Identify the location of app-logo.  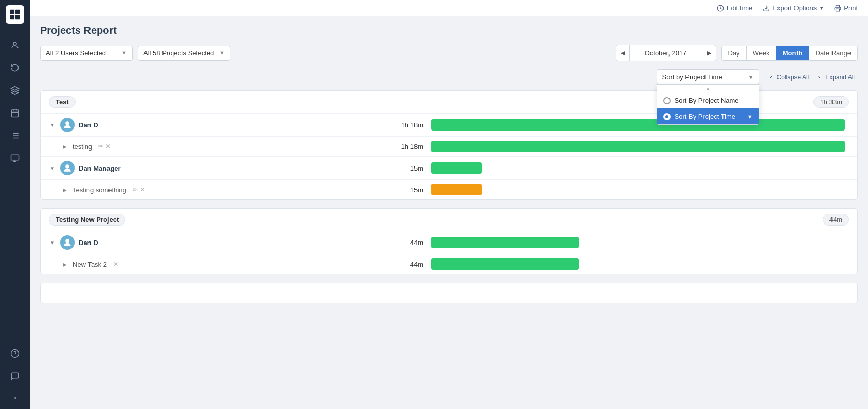
(15, 14).